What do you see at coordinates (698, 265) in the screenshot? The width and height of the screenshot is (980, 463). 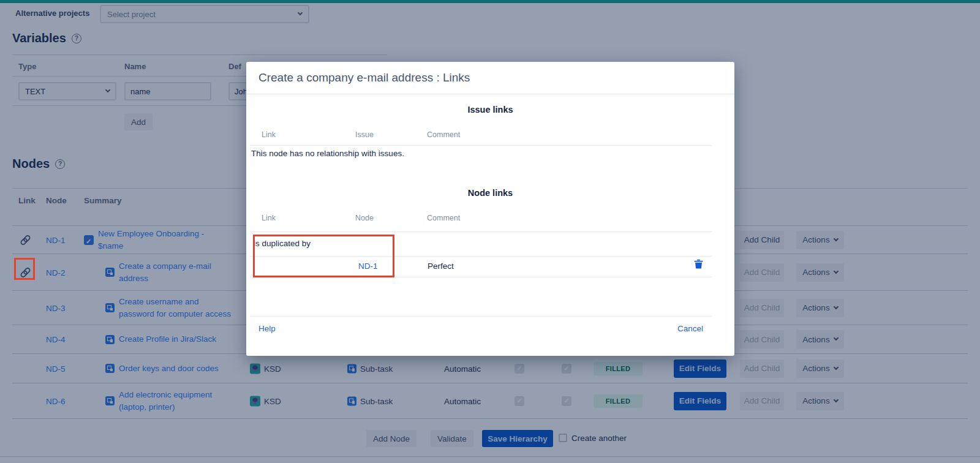 I see `delete-link-button` at bounding box center [698, 265].